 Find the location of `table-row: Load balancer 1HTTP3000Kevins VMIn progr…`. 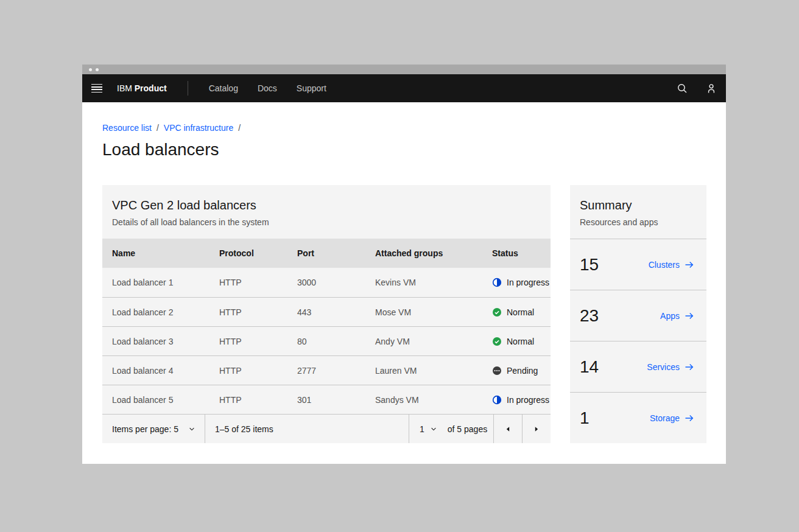

table-row: Load balancer 1HTTP3000Kevins VMIn progr… is located at coordinates (326, 282).